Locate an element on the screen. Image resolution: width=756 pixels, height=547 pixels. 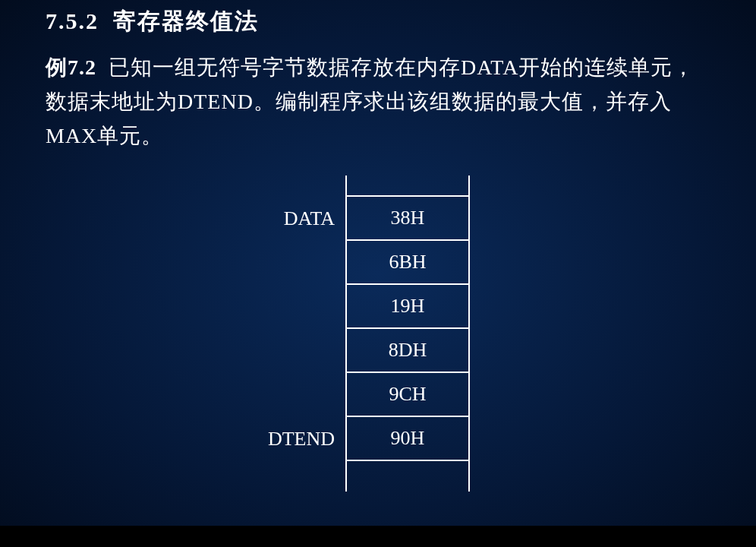
memory-cell: 6BH is located at coordinates (408, 263).